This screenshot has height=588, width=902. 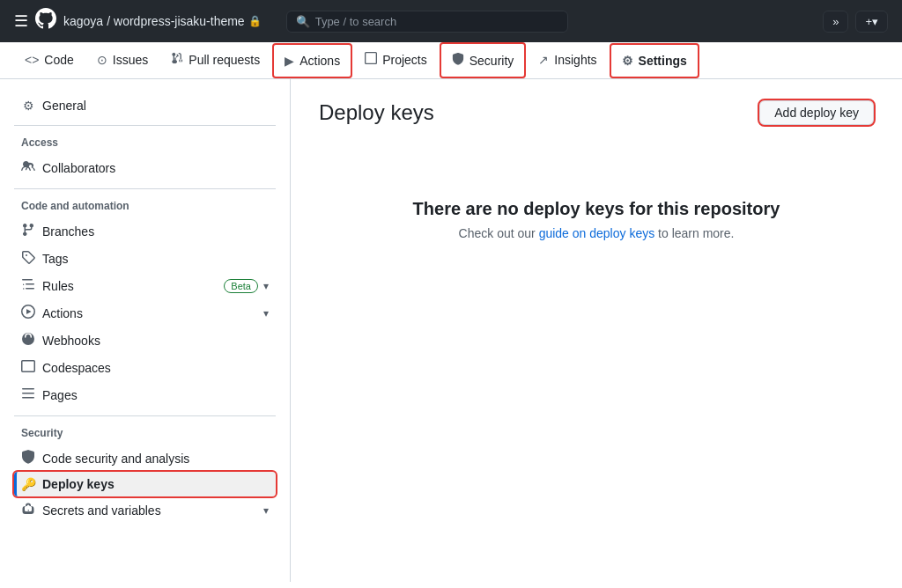 What do you see at coordinates (155, 395) in the screenshot?
I see `sidebar-pages-label: Pages` at bounding box center [155, 395].